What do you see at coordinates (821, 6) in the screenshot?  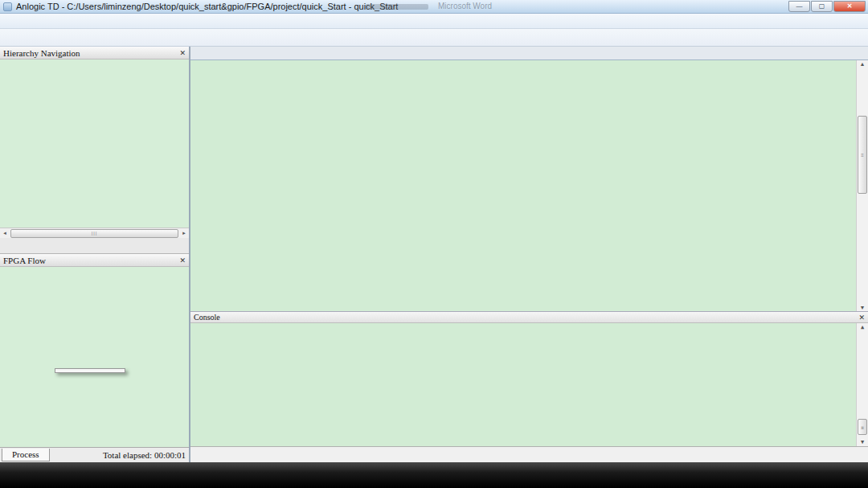 I see `maximize-button: ▢` at bounding box center [821, 6].